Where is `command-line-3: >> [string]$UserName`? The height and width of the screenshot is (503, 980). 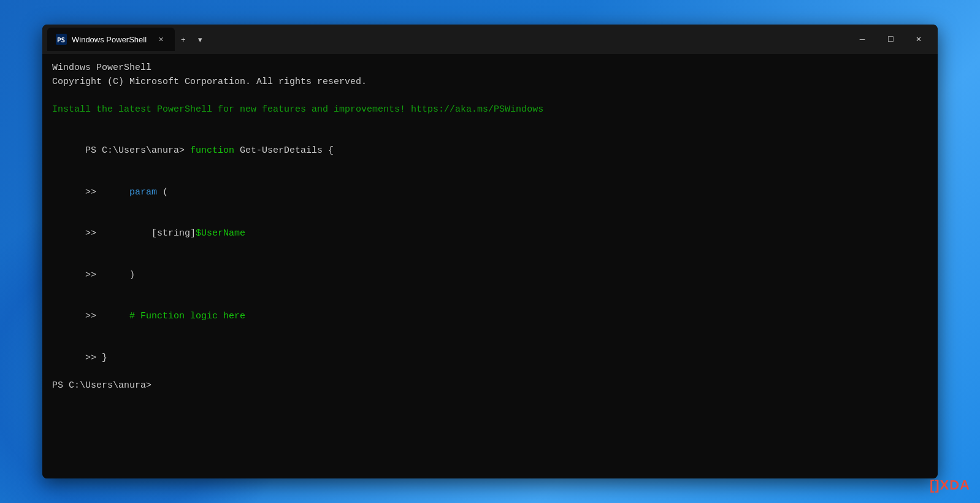
command-line-3: >> [string]$UserName is located at coordinates (490, 234).